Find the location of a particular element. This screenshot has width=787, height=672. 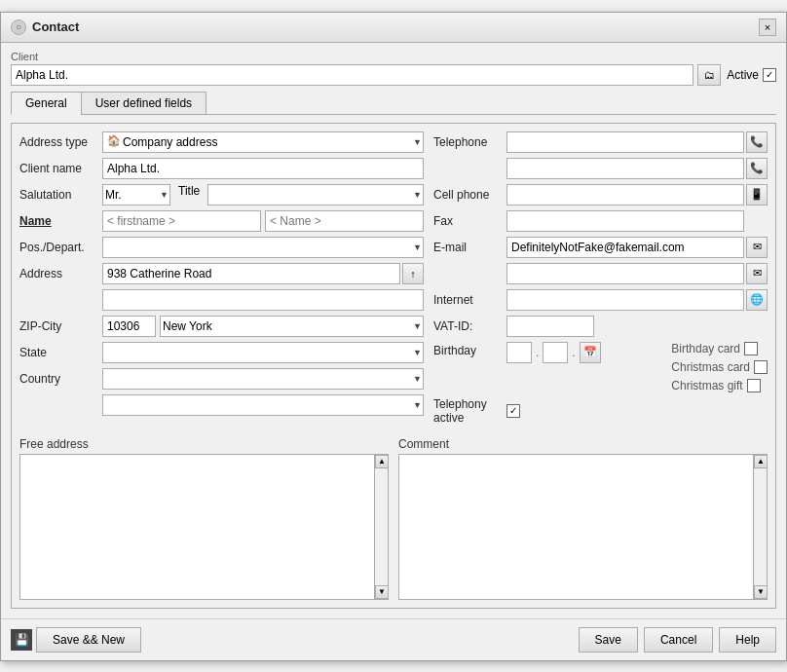

salutation-label: Salutation is located at coordinates (60, 195).